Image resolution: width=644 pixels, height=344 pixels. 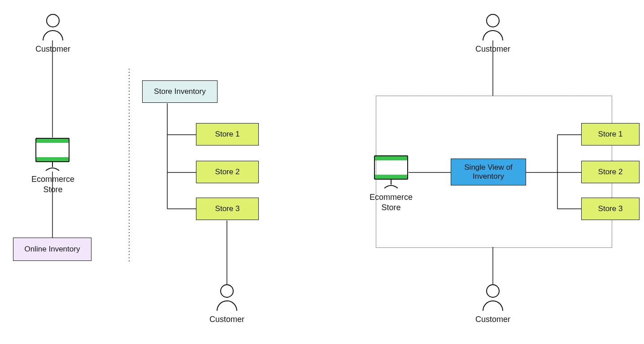 I want to click on online-inventory-box: Online Inventory, so click(x=52, y=249).